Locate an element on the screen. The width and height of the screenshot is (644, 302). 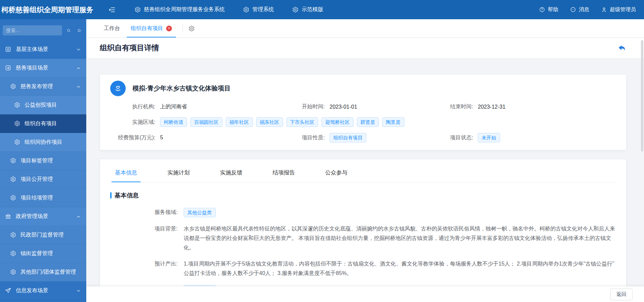
section-header: 基本信息 is located at coordinates (363, 195).